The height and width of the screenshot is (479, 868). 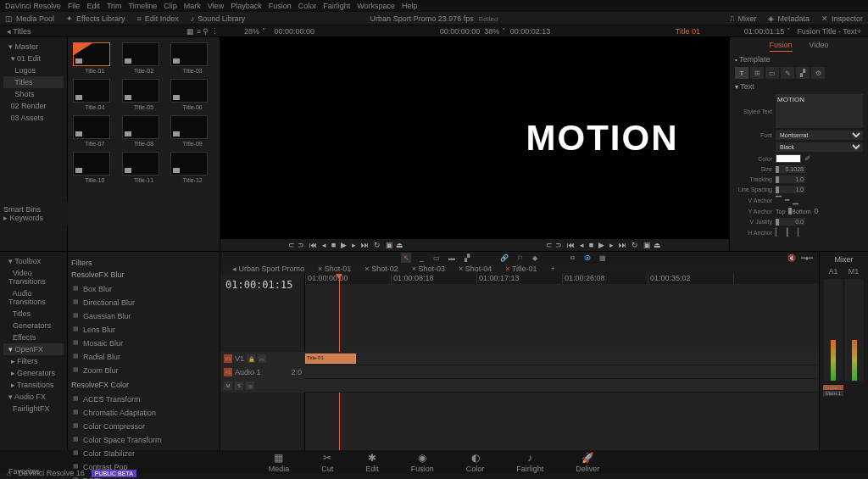 I want to click on fader-a1, so click(x=833, y=330).